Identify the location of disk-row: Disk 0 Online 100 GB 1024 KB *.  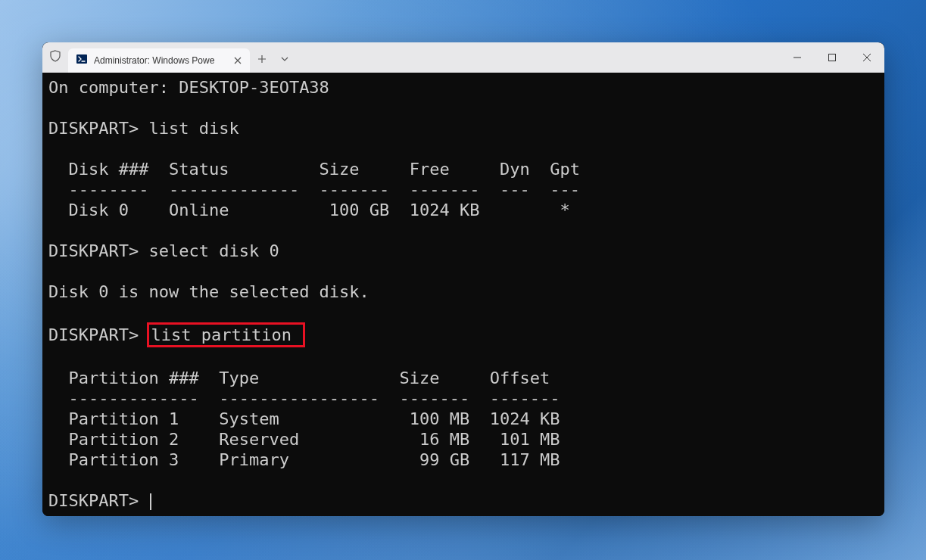
(309, 210).